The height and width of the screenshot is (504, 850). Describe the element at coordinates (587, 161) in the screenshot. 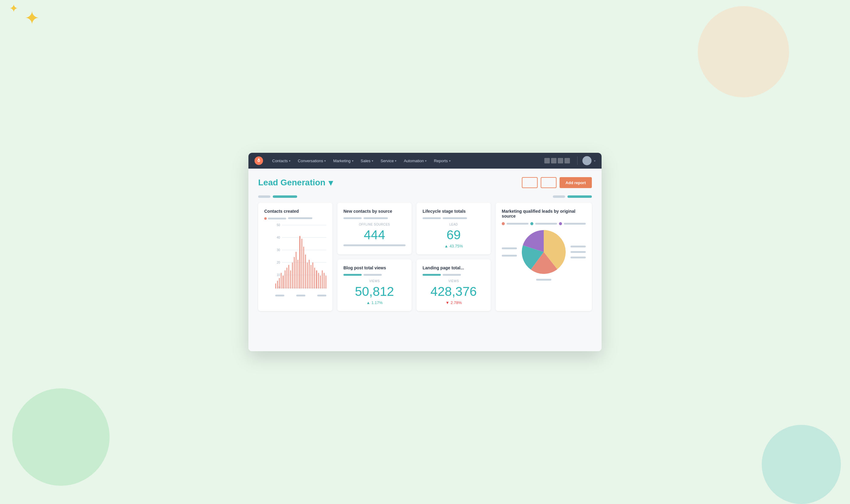

I see `avatar` at that location.